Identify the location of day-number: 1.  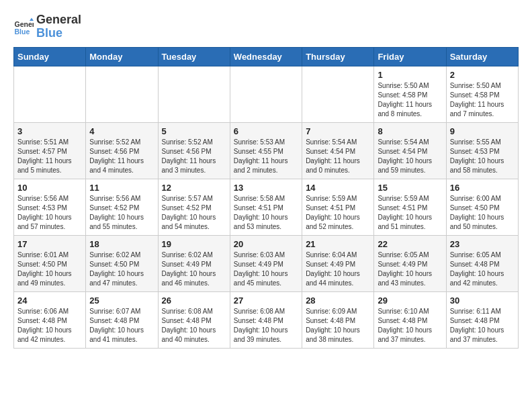
(410, 75).